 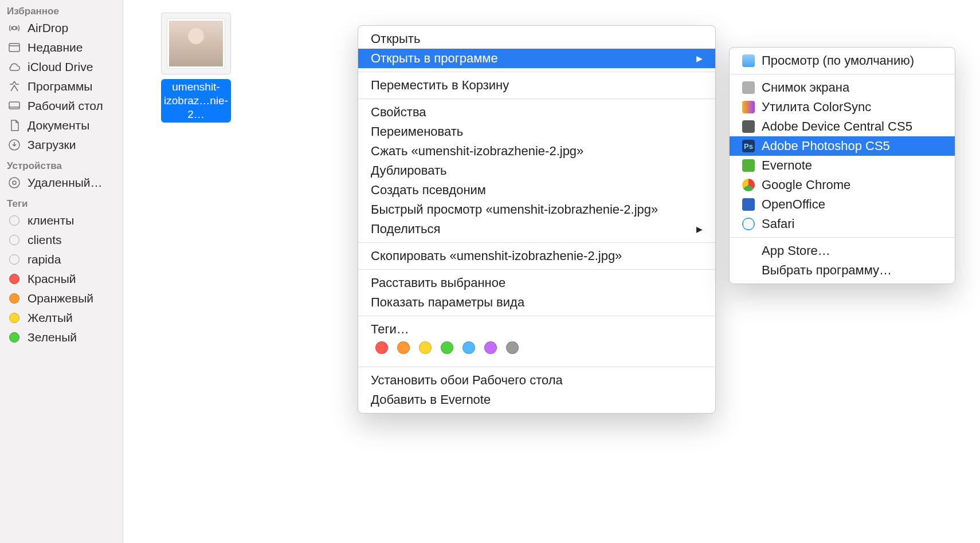 What do you see at coordinates (842, 127) in the screenshot?
I see `submenu-item: Adobe Device Central CS5` at bounding box center [842, 127].